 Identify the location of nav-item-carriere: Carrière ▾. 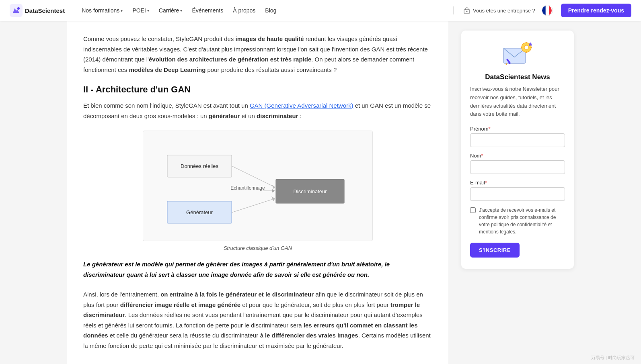
(171, 10).